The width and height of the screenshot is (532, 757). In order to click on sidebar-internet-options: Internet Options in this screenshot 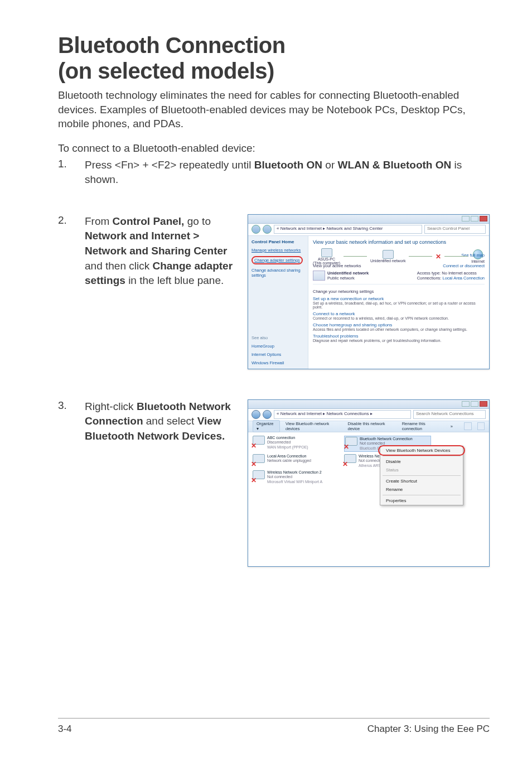, I will do `click(278, 355)`.